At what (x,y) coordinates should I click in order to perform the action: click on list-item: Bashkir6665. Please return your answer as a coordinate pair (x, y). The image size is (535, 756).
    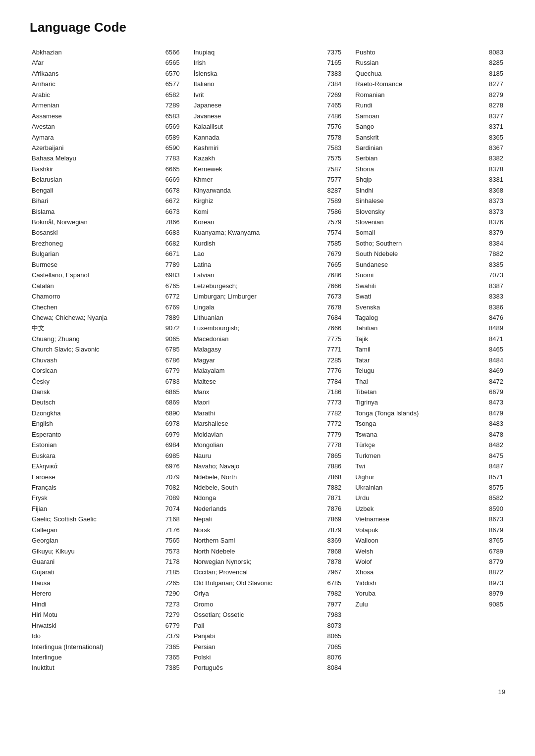
    Looking at the image, I should click on (106, 169).